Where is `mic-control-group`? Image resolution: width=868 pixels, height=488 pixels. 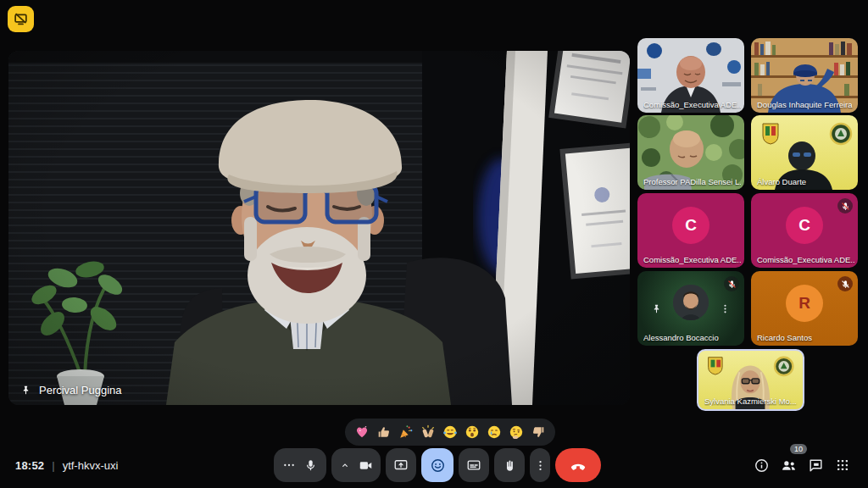 mic-control-group is located at coordinates (300, 465).